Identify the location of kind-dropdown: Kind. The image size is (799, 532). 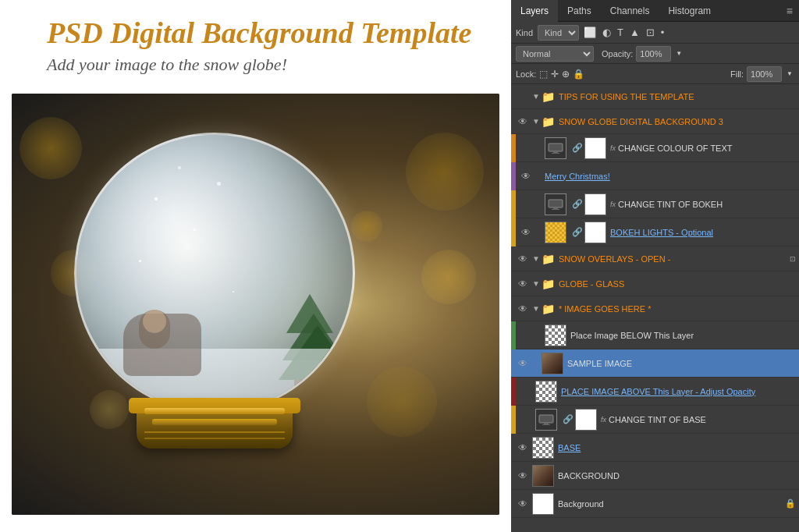
(559, 33).